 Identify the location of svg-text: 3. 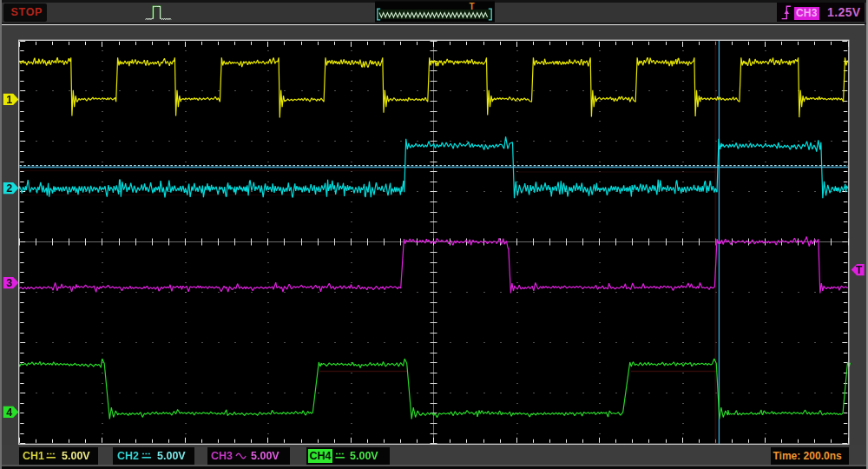
(9, 283).